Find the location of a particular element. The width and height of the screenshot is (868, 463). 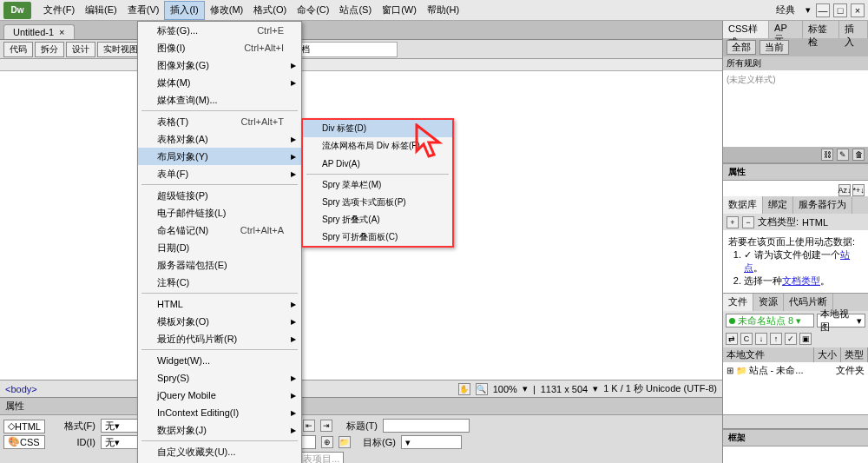

menu-item-comment: 注释(C) is located at coordinates (220, 282).